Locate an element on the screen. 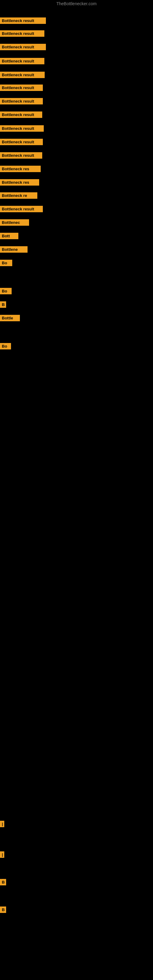  bottleneck-badge-14: Bottleneck result is located at coordinates (21, 209).